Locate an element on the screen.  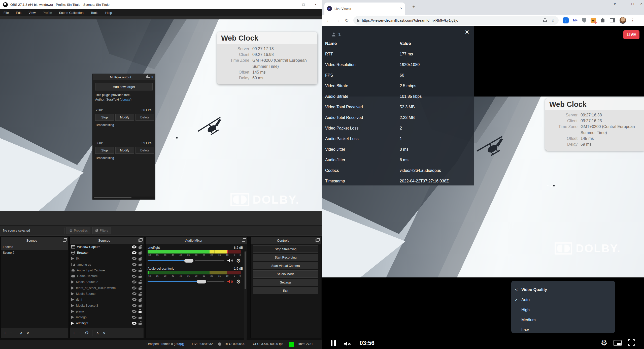
menu-scene-collection: Scene Collection is located at coordinates (71, 13).